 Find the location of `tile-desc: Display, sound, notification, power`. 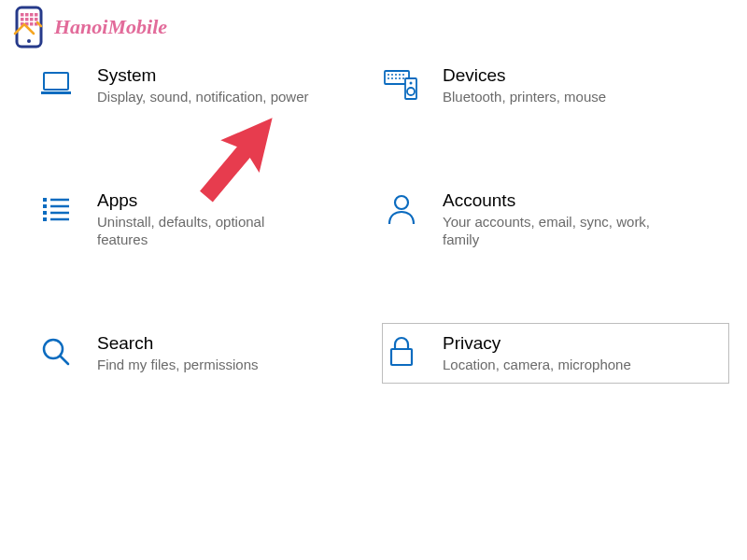

tile-desc: Display, sound, notification, power is located at coordinates (204, 97).